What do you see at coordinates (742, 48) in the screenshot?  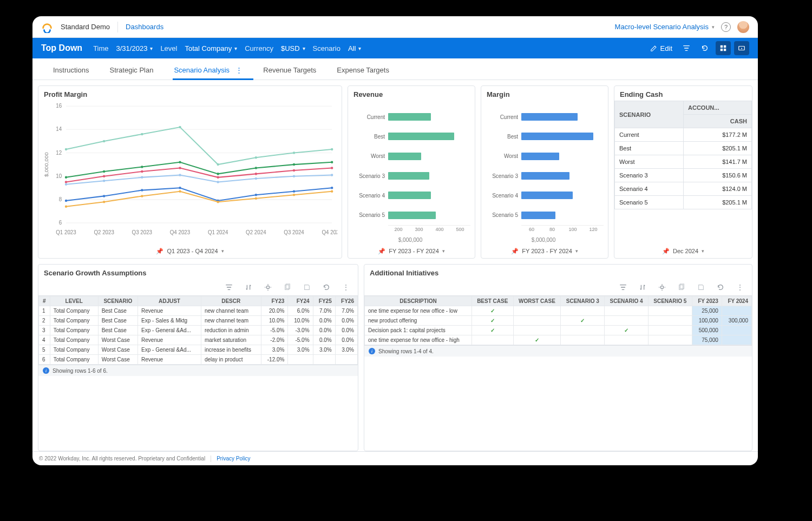 I see `present-button` at bounding box center [742, 48].